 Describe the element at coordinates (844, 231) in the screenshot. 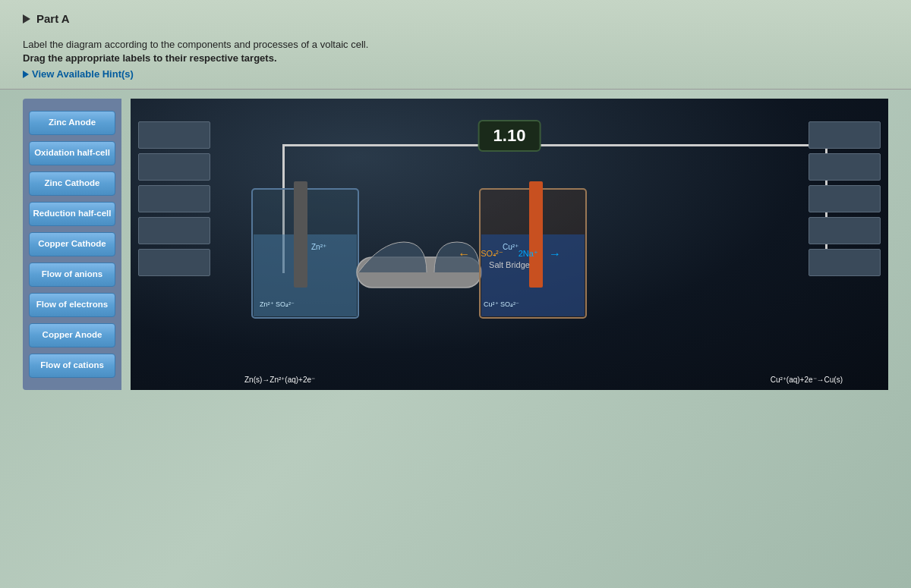

I see `drop-target-r4` at that location.